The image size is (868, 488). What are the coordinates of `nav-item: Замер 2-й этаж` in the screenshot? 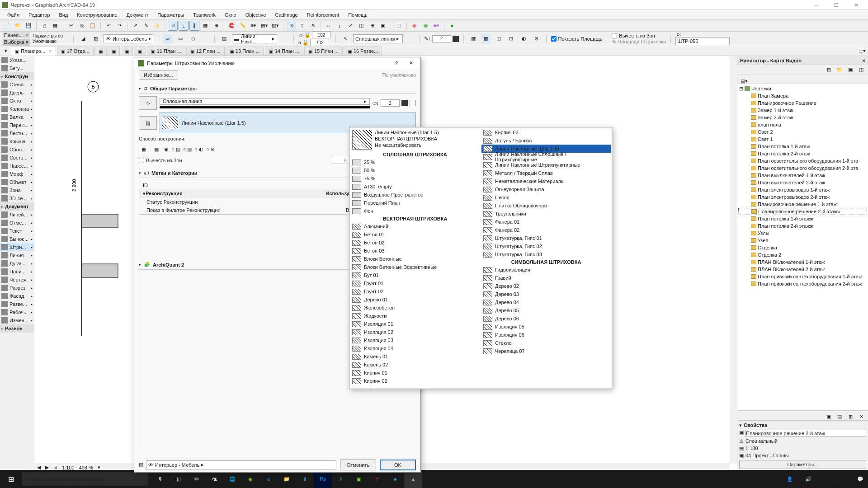 It's located at (803, 117).